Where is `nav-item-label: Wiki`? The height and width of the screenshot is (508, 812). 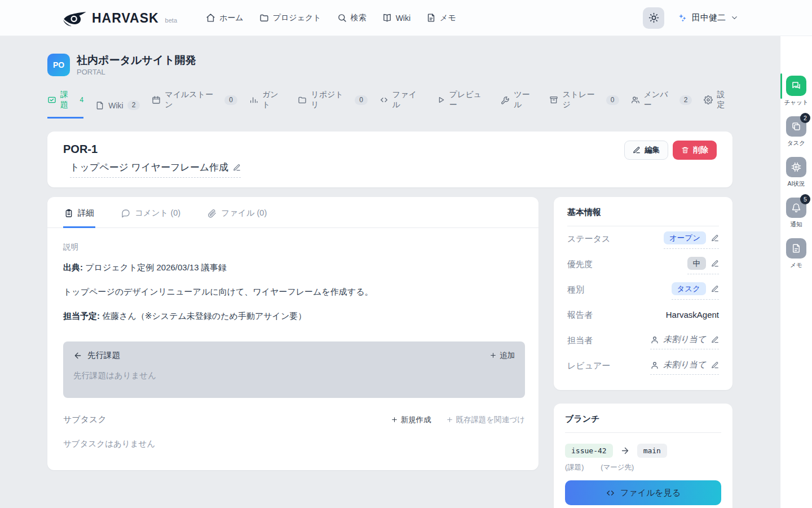 nav-item-label: Wiki is located at coordinates (403, 18).